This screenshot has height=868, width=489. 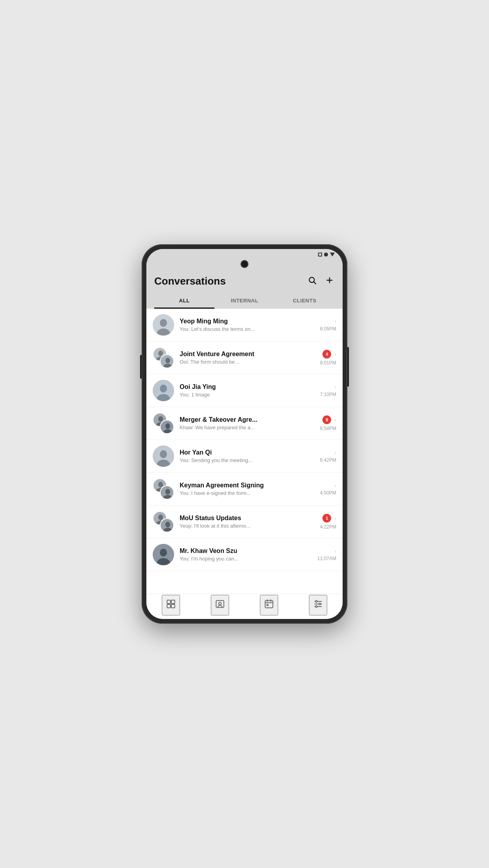 What do you see at coordinates (327, 354) in the screenshot?
I see `unread-badge: 4` at bounding box center [327, 354].